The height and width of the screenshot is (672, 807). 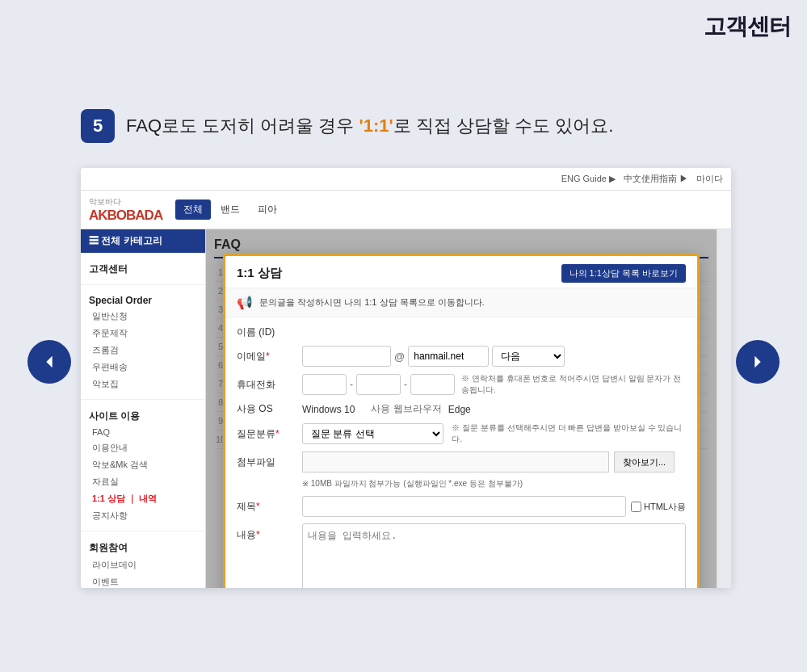 I want to click on content-row: 내용*, so click(x=461, y=556).